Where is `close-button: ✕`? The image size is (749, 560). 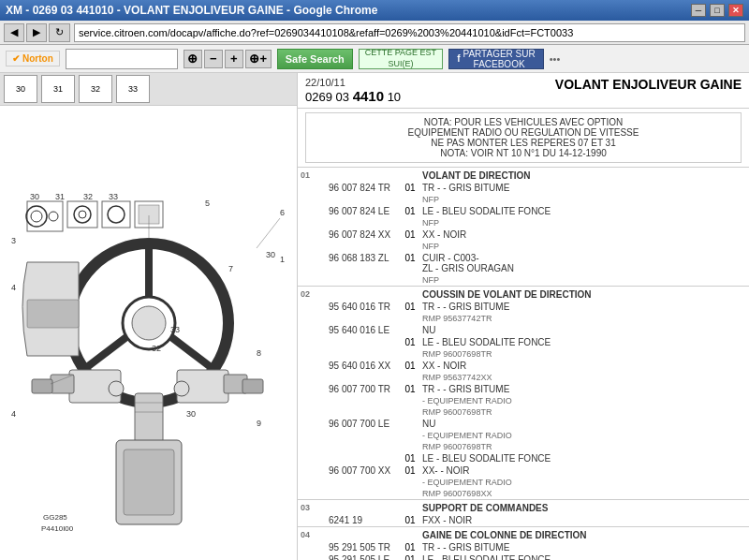
close-button: ✕ is located at coordinates (736, 10).